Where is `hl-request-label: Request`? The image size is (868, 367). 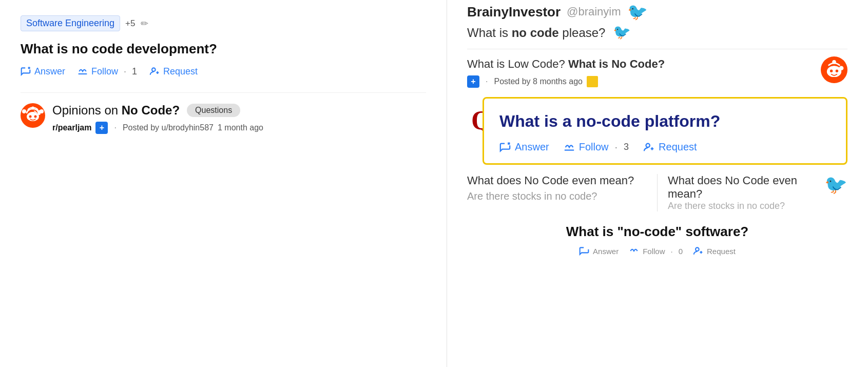
hl-request-label: Request is located at coordinates (678, 147).